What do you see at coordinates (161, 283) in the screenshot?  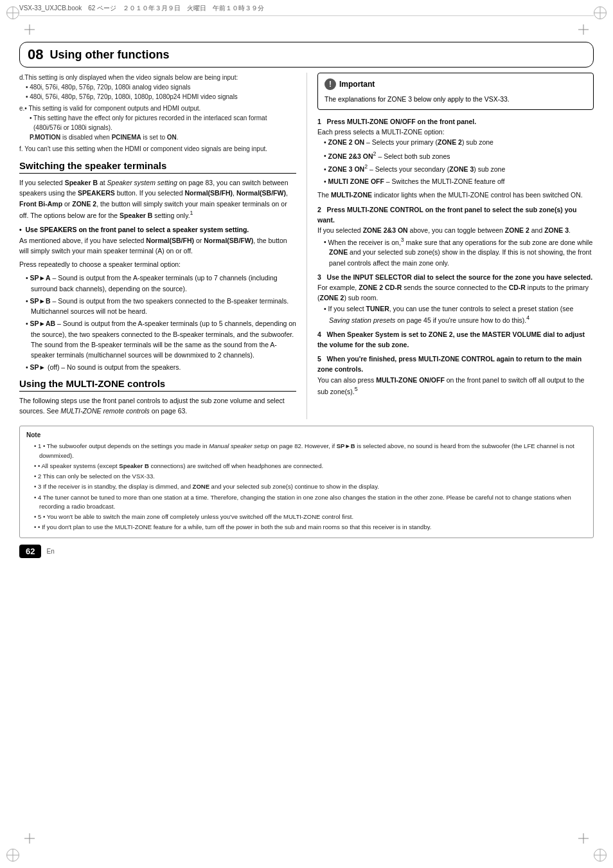 I see `speaker-option-1: SP►A – Sound is output from the A-speake…` at bounding box center [161, 283].